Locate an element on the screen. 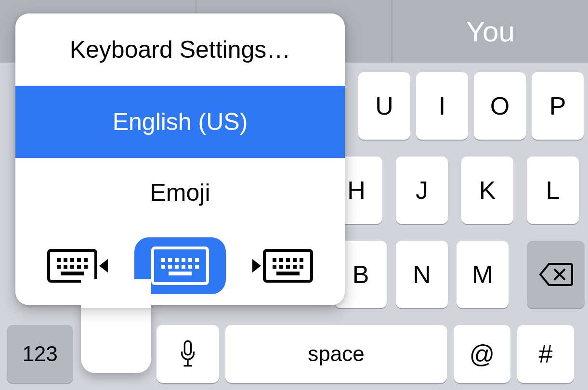 The width and height of the screenshot is (588, 390). key-n: N is located at coordinates (422, 274).